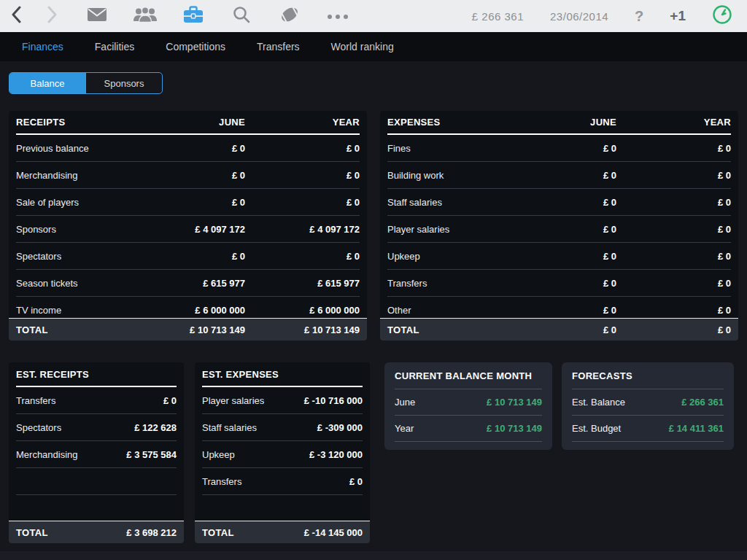  What do you see at coordinates (188, 149) in the screenshot?
I see `table-row: Previous balance £ 0 £ 0` at bounding box center [188, 149].